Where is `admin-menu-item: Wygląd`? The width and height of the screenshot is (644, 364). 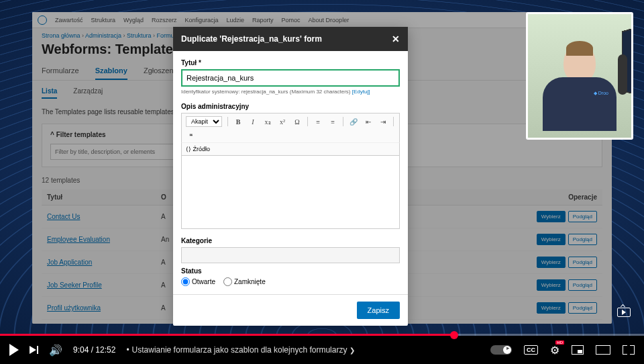 admin-menu-item: Wygląd is located at coordinates (133, 20).